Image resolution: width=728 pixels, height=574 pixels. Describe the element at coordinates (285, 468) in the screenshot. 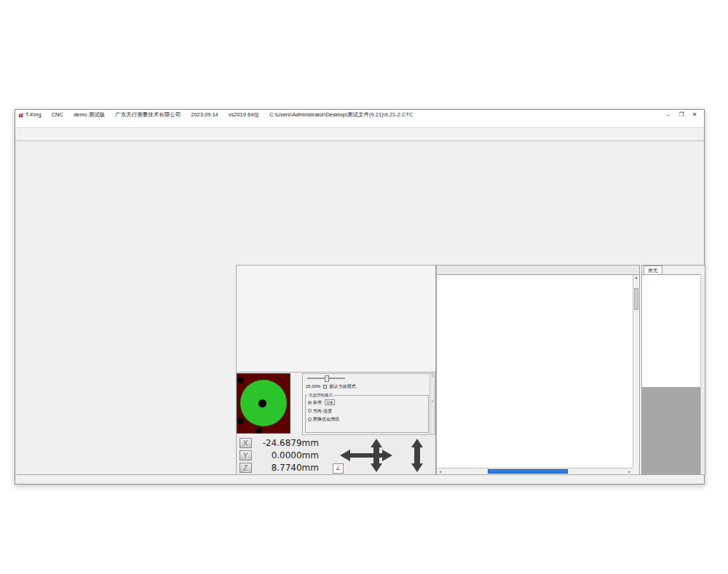

I see `z-value: 8.7740mm` at that location.